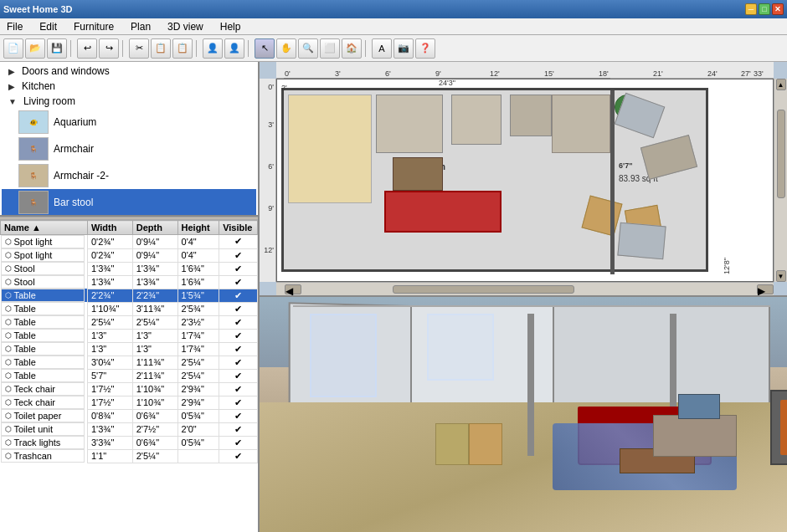  Describe the element at coordinates (308, 49) in the screenshot. I see `zoom-btn: 🔍` at that location.